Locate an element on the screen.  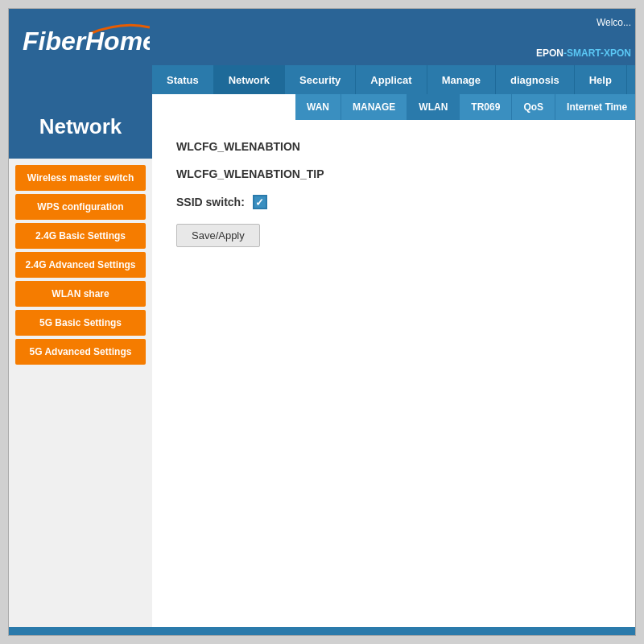
sidebar-title: Network is located at coordinates (80, 126).